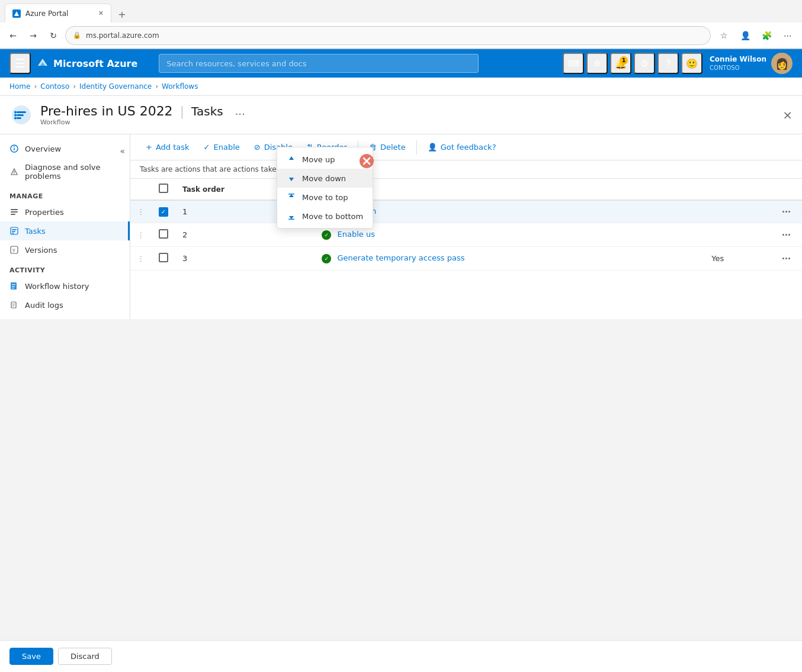 The height and width of the screenshot is (672, 802). I want to click on move-to-top-item: Move to top, so click(325, 197).